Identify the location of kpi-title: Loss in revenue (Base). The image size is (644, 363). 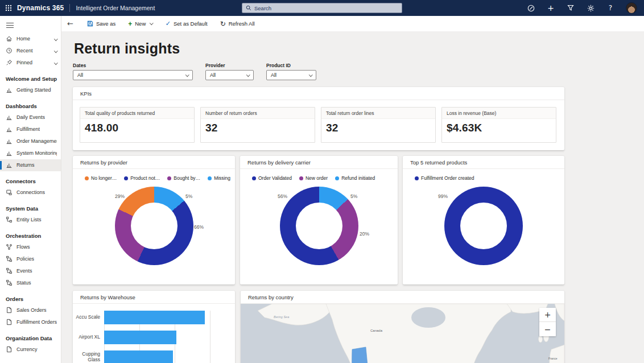
(499, 113).